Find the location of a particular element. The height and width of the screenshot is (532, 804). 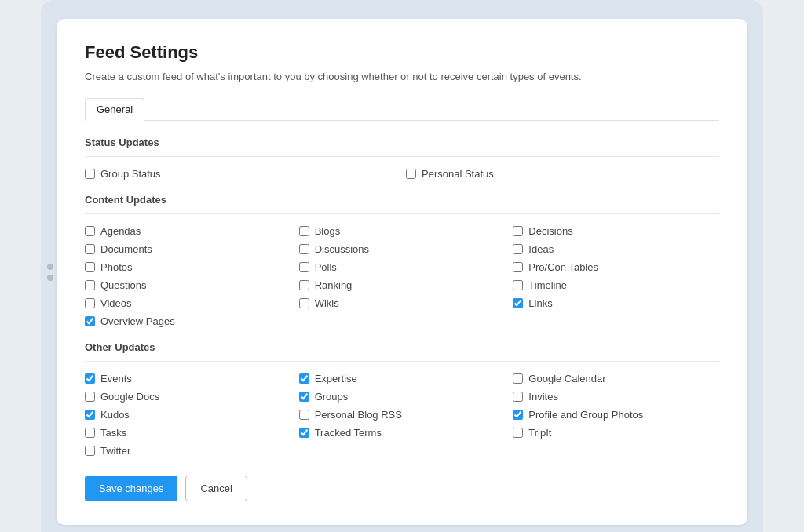

checkbox-twitter-input is located at coordinates (90, 450).